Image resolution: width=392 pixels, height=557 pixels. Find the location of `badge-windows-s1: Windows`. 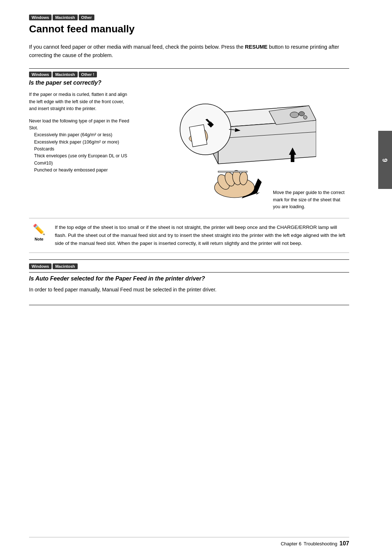

badge-windows-s1: Windows is located at coordinates (40, 74).